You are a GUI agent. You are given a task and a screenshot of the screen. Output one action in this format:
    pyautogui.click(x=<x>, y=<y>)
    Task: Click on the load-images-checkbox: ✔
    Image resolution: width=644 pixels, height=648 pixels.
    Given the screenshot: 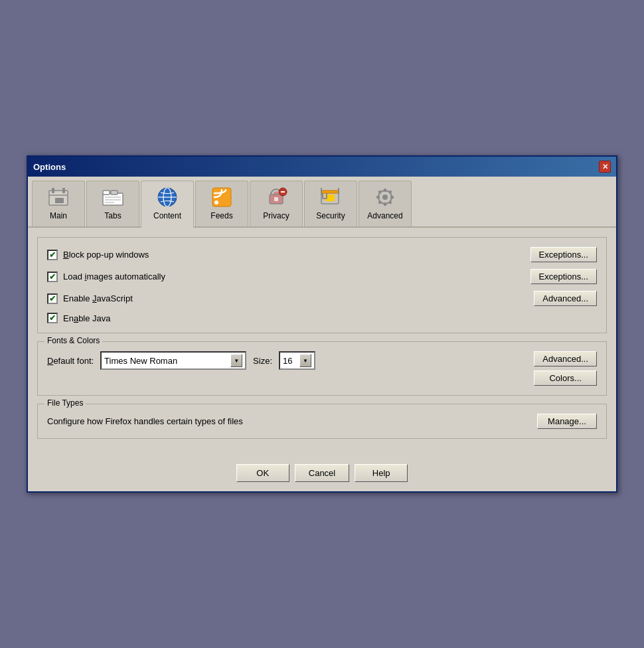 What is the action you would take?
    pyautogui.click(x=52, y=277)
    